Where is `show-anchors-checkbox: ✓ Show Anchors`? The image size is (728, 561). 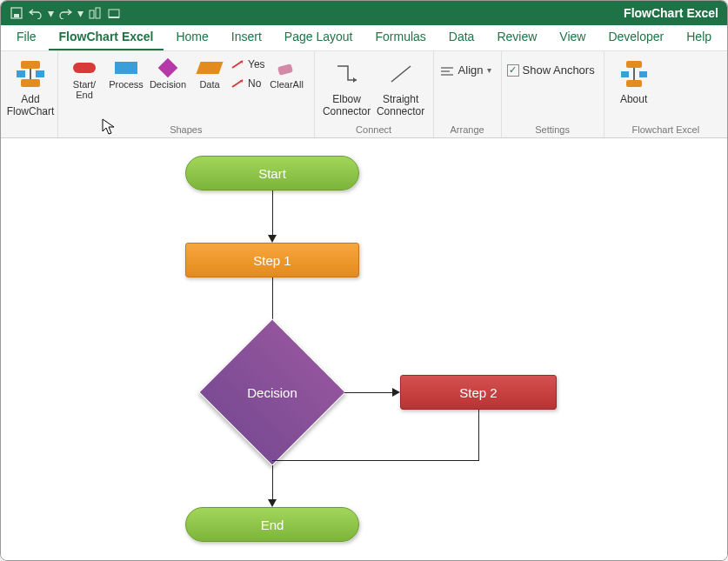 show-anchors-checkbox: ✓ Show Anchors is located at coordinates (551, 68).